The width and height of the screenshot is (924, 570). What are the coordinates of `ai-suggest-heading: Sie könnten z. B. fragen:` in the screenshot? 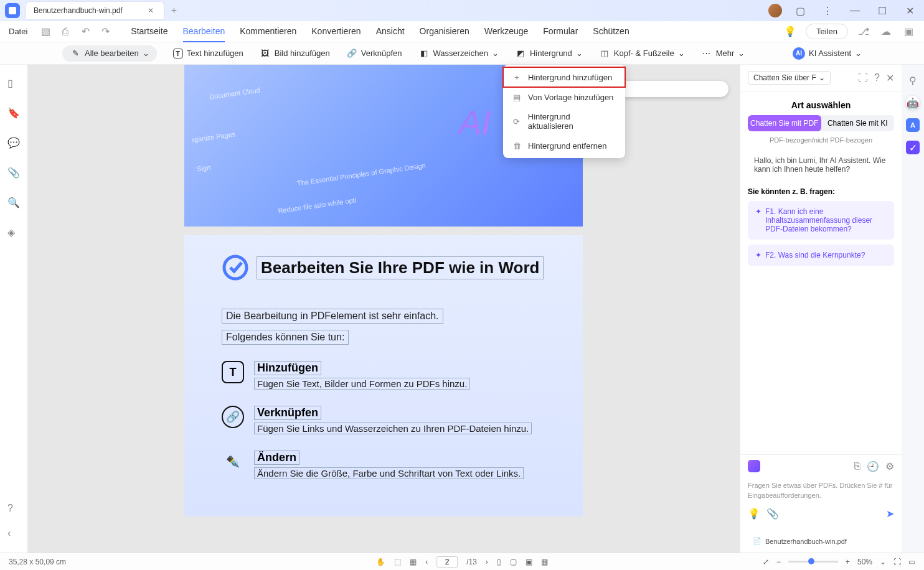 It's located at (821, 192).